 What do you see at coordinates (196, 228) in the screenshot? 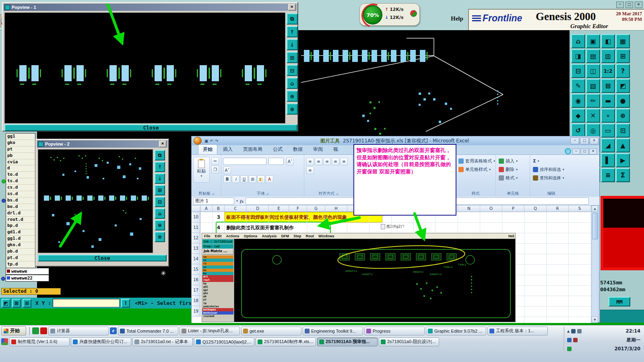
I see `row-header-11: 11` at bounding box center [196, 228].